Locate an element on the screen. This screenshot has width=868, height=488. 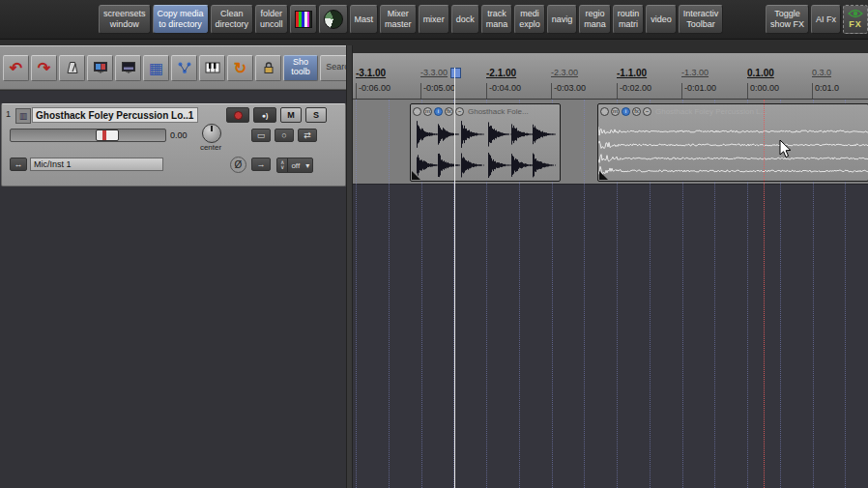
theme-color-button is located at coordinates (304, 19).